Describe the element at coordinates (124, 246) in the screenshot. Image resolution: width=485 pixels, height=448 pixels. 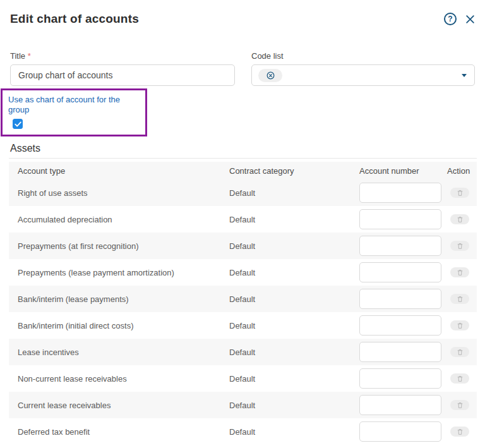
I see `account-type-cell: Prepayments (at first recognition)` at that location.